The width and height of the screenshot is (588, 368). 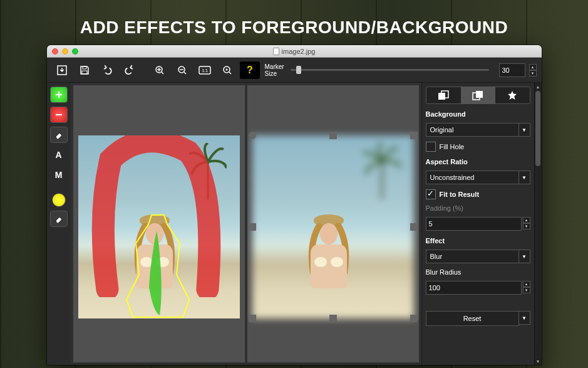 What do you see at coordinates (478, 256) in the screenshot?
I see `effect-select: Blur ▼` at bounding box center [478, 256].